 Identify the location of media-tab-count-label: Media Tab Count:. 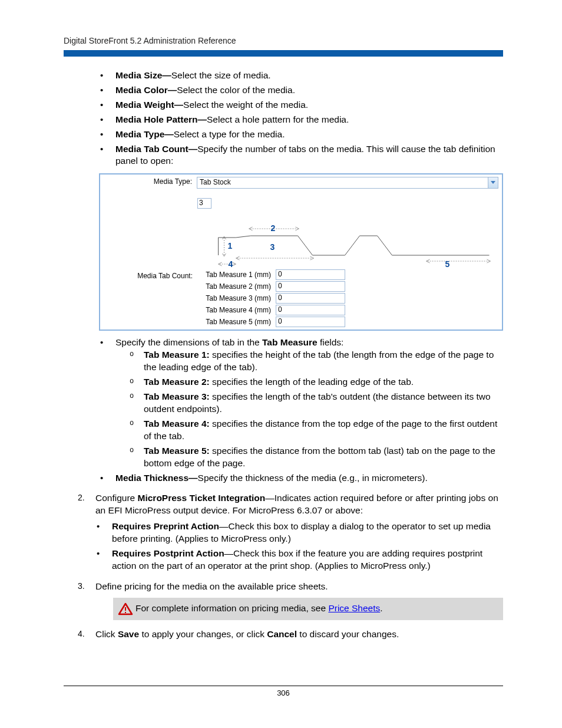
(148, 238).